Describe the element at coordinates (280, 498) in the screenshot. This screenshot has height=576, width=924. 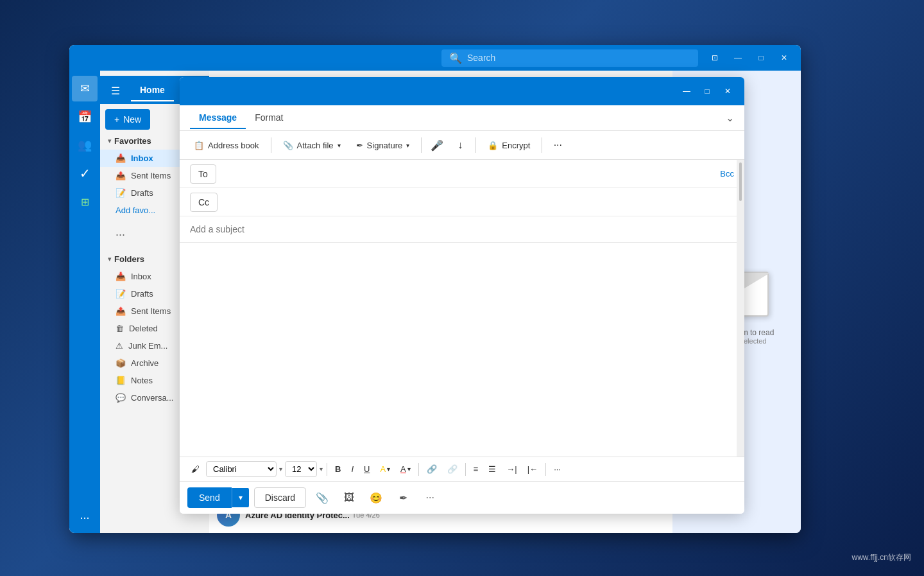
I see `discard-button: Discard` at that location.